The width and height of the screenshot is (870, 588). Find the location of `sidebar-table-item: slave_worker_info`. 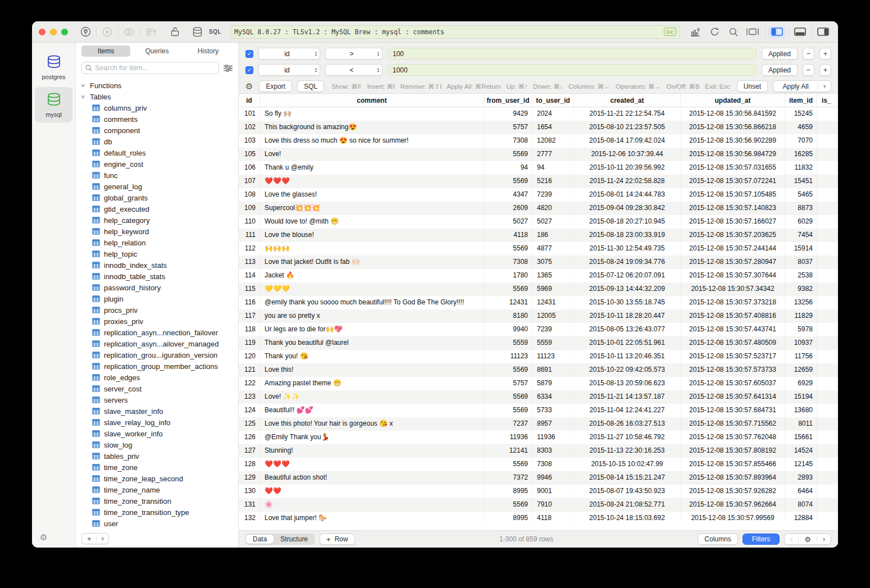

sidebar-table-item: slave_worker_info is located at coordinates (157, 434).